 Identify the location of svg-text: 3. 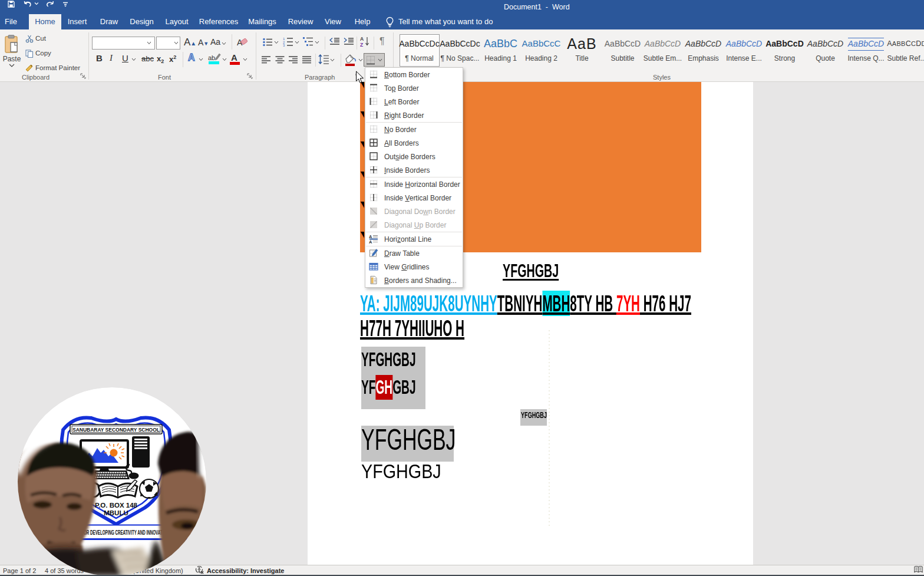
(284, 45).